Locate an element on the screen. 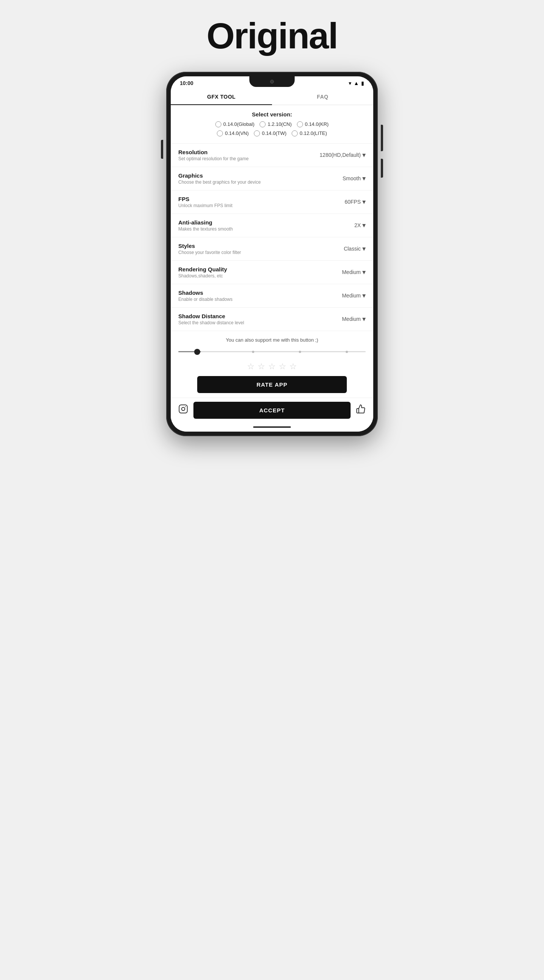 The width and height of the screenshot is (544, 980). star-3: ☆ is located at coordinates (272, 367).